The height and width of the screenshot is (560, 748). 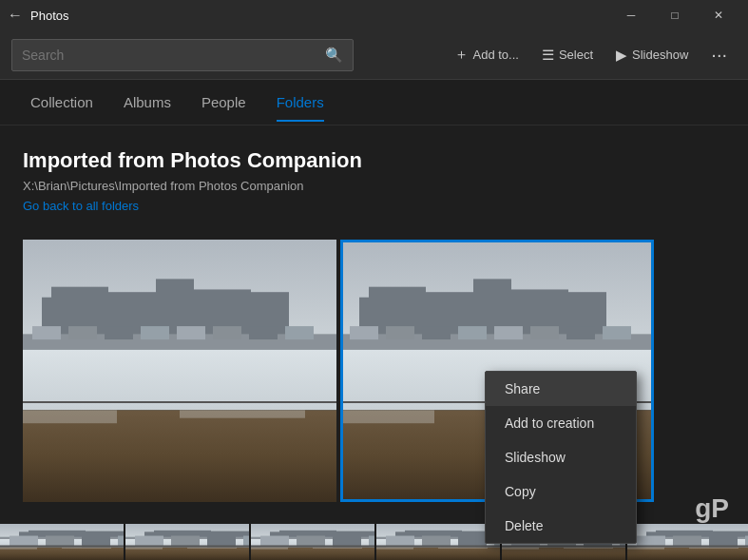 What do you see at coordinates (576, 55) in the screenshot?
I see `select-label: Select` at bounding box center [576, 55].